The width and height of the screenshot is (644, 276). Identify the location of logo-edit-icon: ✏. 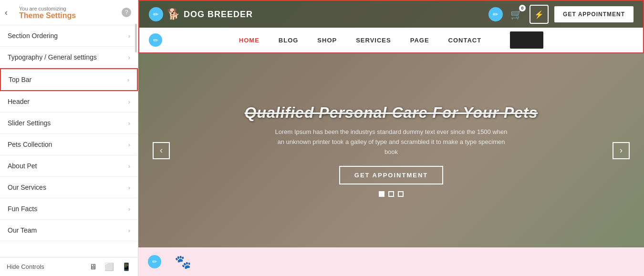
(156, 14).